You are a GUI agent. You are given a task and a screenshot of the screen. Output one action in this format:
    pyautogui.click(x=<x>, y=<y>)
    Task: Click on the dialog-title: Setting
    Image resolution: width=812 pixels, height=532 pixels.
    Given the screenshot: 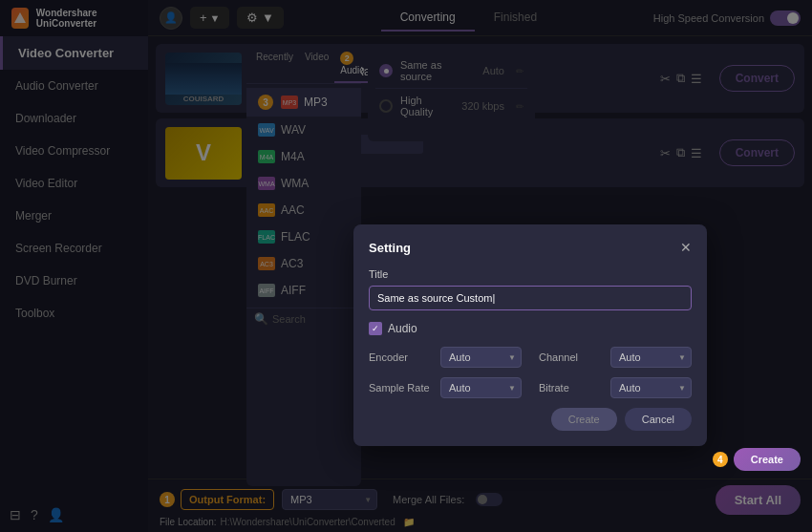 What is the action you would take?
    pyautogui.click(x=390, y=248)
    